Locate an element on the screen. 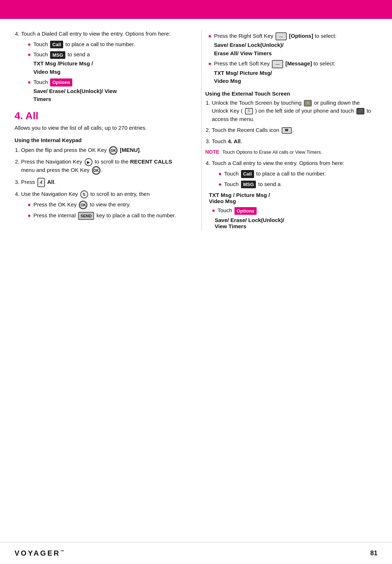 This screenshot has width=392, height=564. ext-options-btn: Options is located at coordinates (245, 211).